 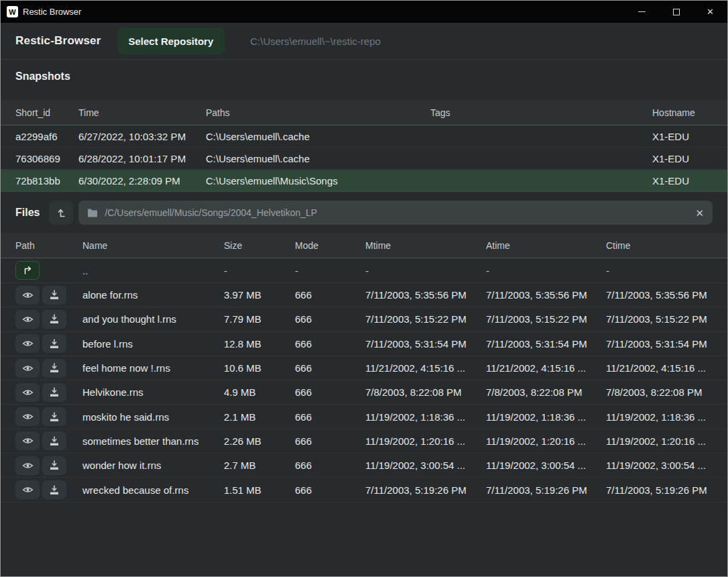 What do you see at coordinates (660, 466) in the screenshot?
I see `file-ctime: 11/19/2002, 3:00:54 ...` at bounding box center [660, 466].